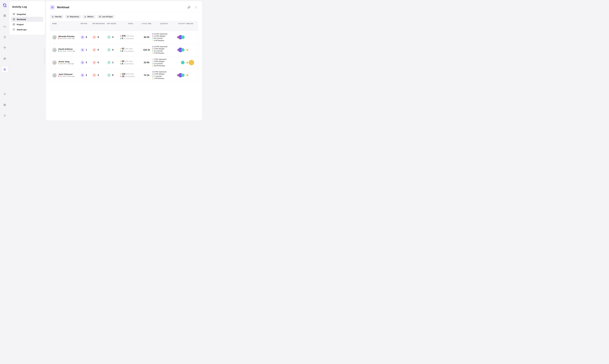 The width and height of the screenshot is (609, 364). Describe the element at coordinates (67, 51) in the screenshot. I see `last-seen: last seen 3 hours ago` at that location.